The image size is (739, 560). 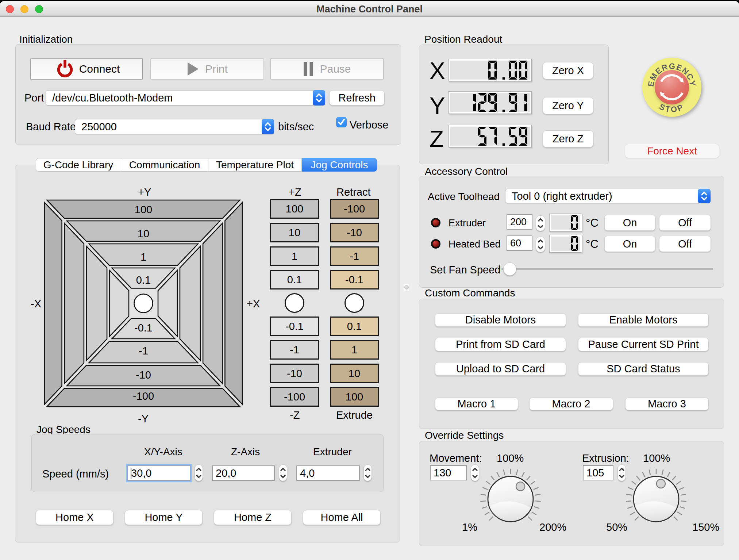 I want to click on svg-text: -100, so click(x=143, y=396).